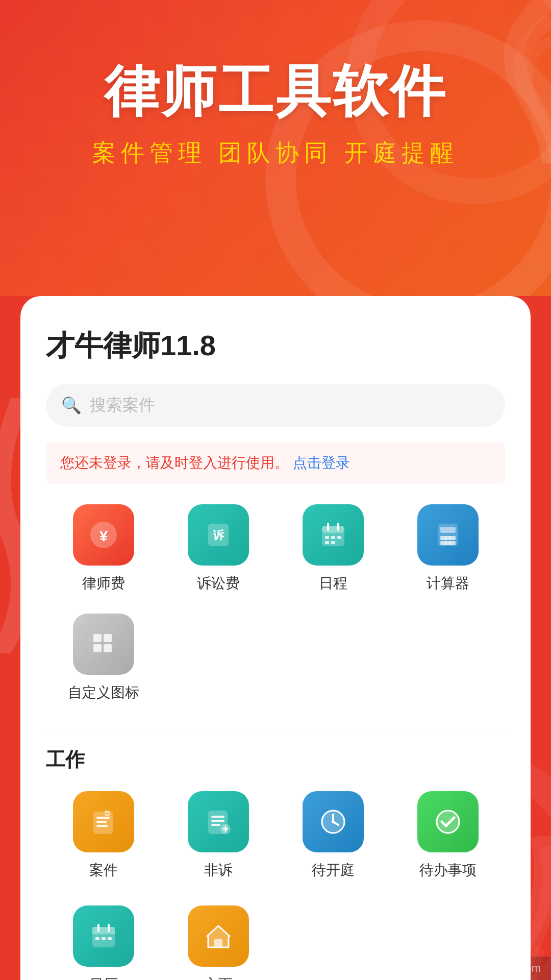 The image size is (551, 980). I want to click on icon-item-todo: 待办事项, so click(448, 836).